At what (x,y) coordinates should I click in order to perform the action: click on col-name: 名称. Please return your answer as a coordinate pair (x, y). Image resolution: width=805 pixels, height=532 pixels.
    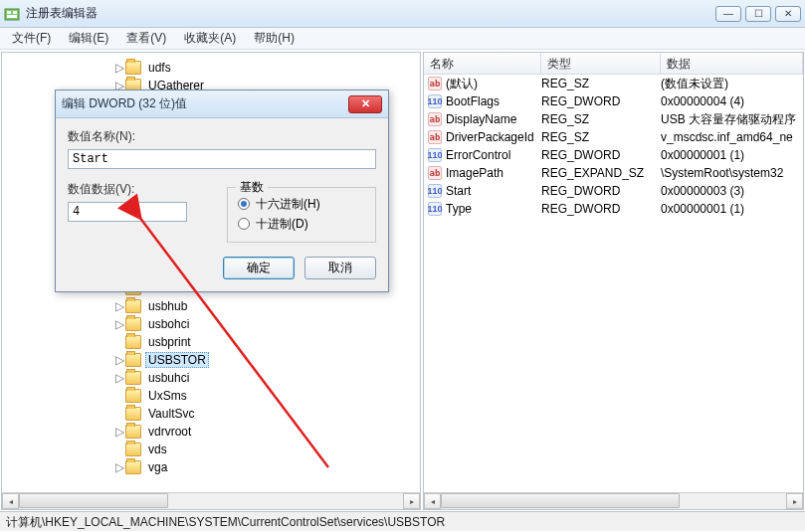
    Looking at the image, I should click on (483, 64).